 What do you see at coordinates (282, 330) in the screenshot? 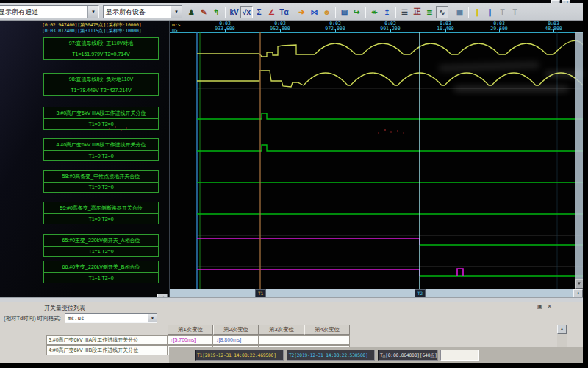
I see `table-header-3: 第3次变位` at bounding box center [282, 330].